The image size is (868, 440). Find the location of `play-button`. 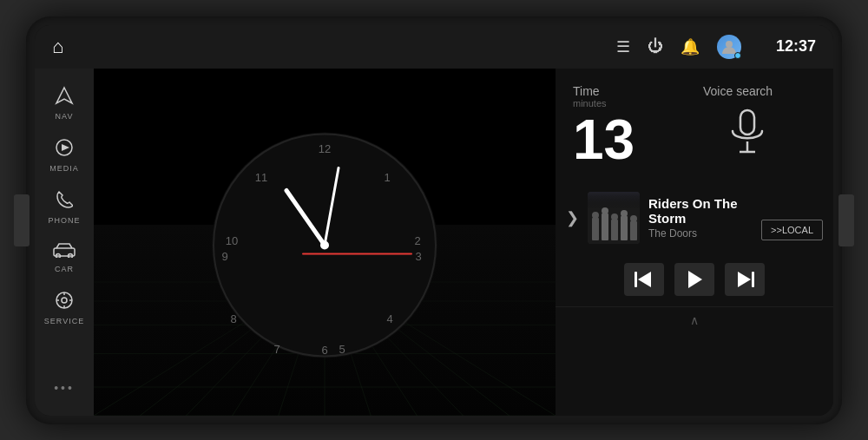

play-button is located at coordinates (694, 279).